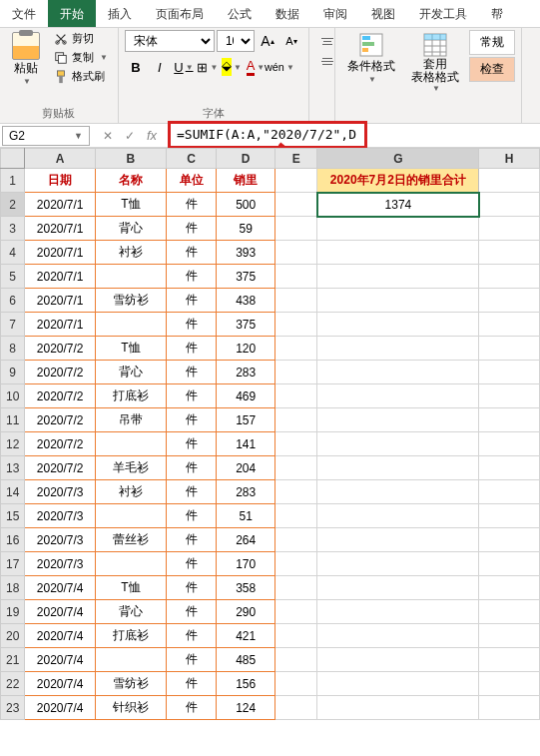 This screenshot has height=756, width=540. What do you see at coordinates (509, 708) in the screenshot?
I see `cell-H23` at bounding box center [509, 708].